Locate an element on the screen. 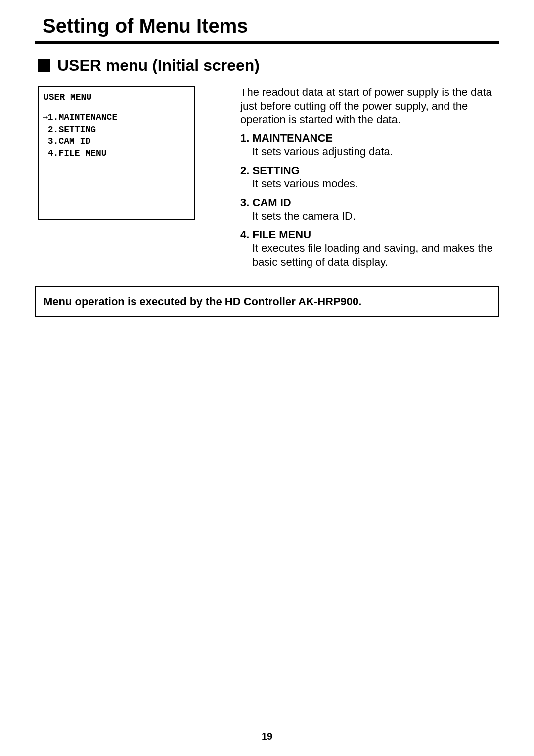 This screenshot has height=756, width=534. description-number: 3. is located at coordinates (246, 203).